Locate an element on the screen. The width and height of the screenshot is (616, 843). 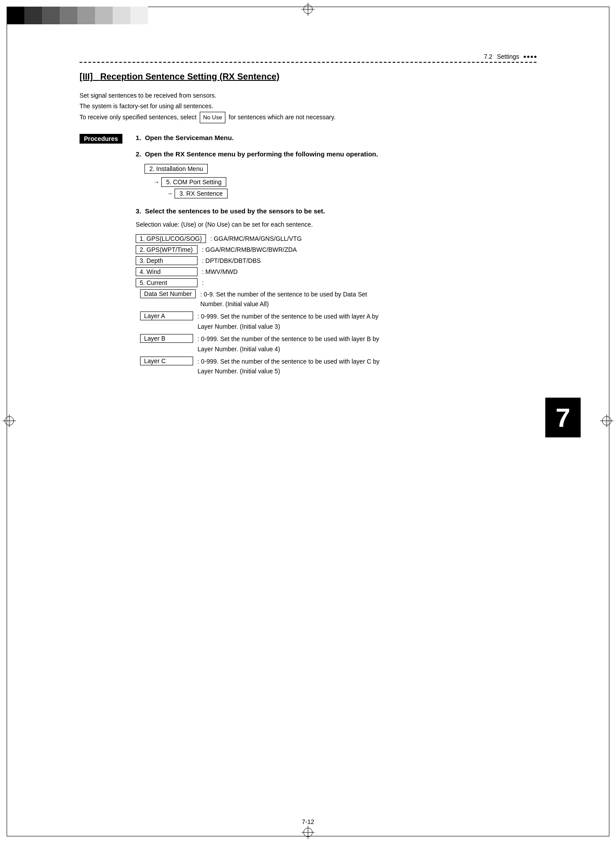
sub-item-label-3: Layer B is located at coordinates (167, 338).